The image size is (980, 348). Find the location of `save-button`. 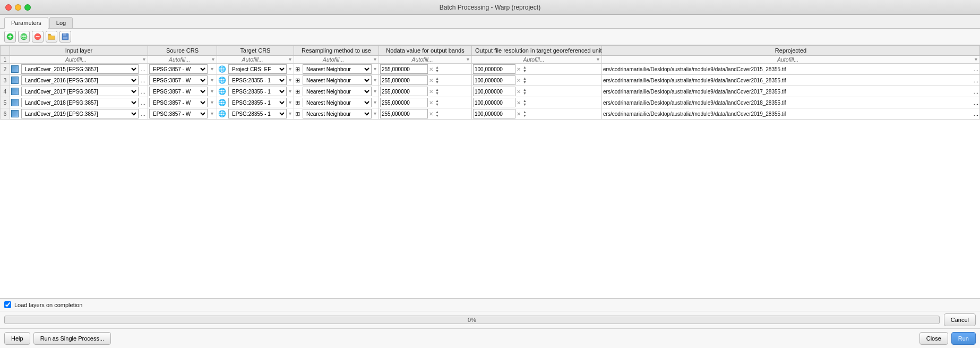

save-button is located at coordinates (65, 37).